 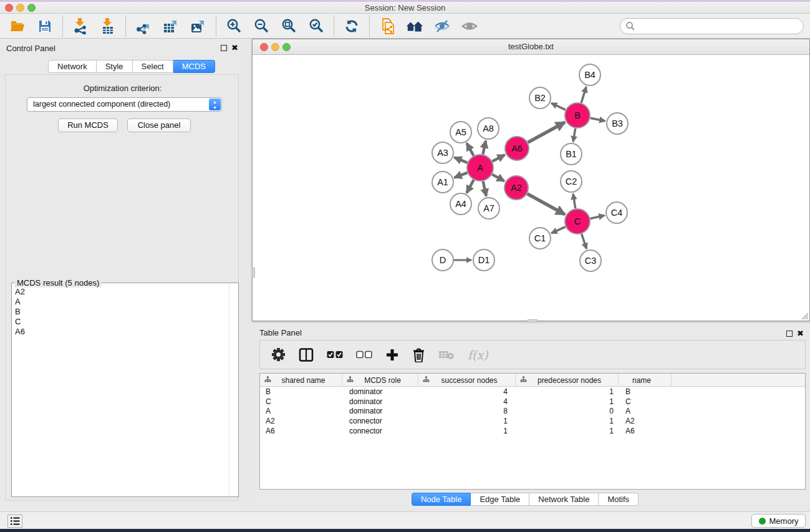 What do you see at coordinates (289, 26) in the screenshot?
I see `zoom-fit-icon` at bounding box center [289, 26].